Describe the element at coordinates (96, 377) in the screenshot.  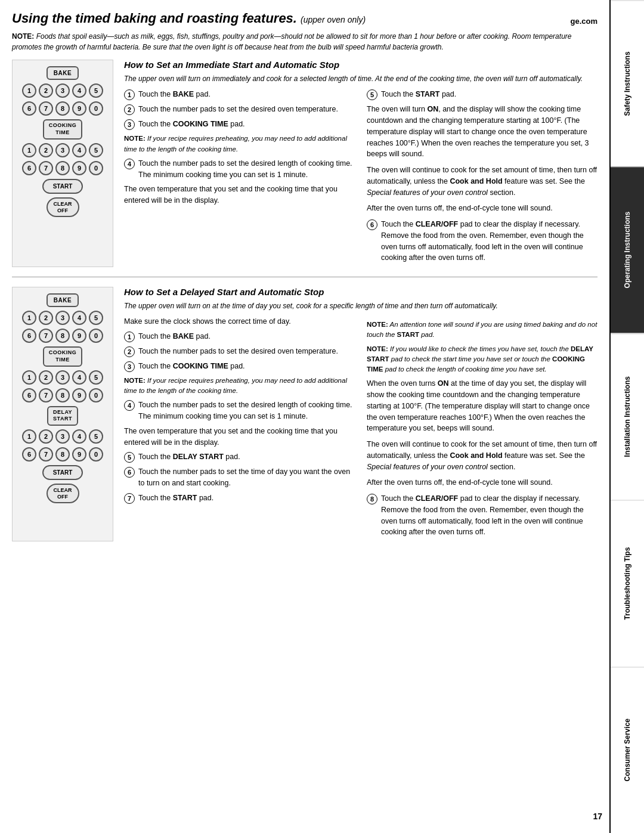
I see `btn2-5b: 5` at that location.